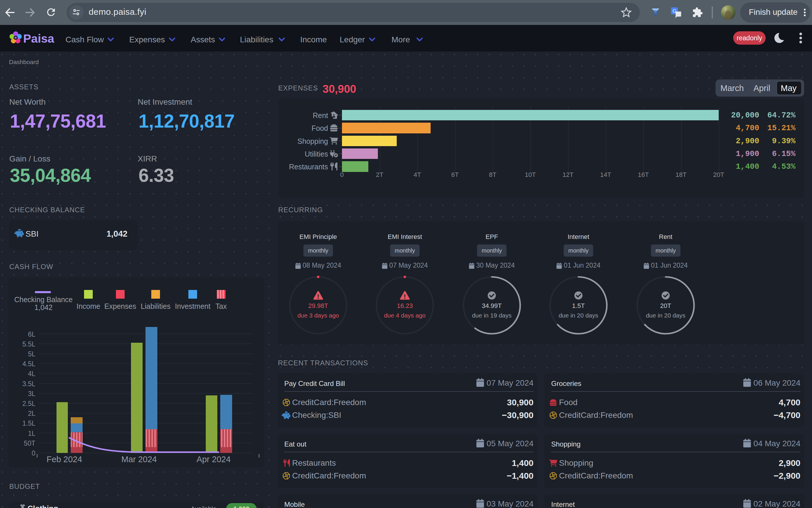  I want to click on svg-text: Tax, so click(221, 306).